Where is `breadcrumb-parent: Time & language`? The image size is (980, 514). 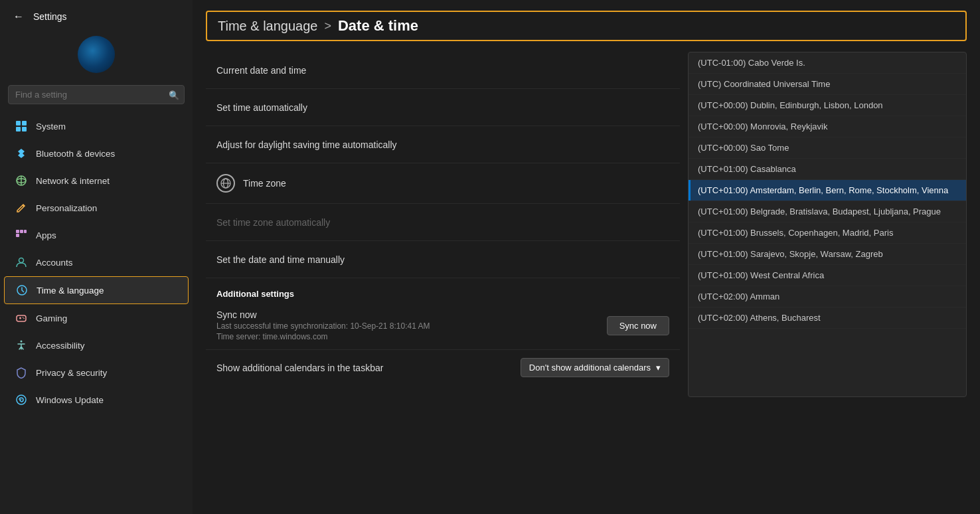 breadcrumb-parent: Time & language is located at coordinates (268, 27).